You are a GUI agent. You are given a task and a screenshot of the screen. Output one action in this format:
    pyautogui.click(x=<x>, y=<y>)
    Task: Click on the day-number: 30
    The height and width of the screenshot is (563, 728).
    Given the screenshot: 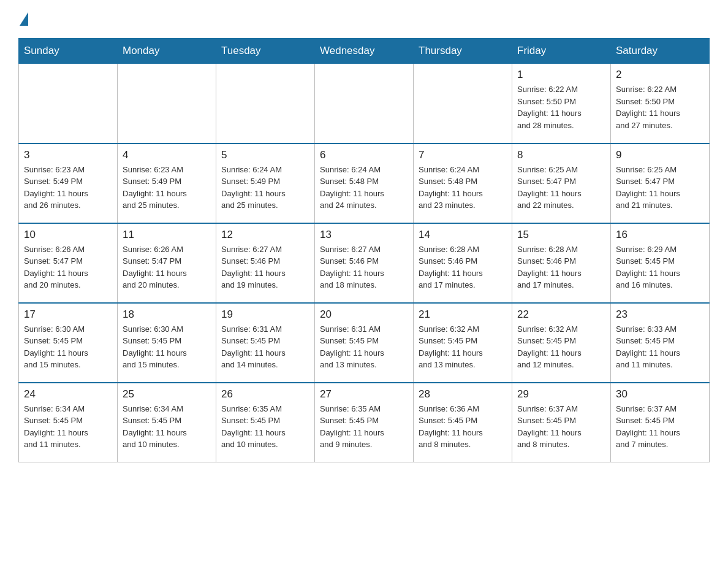 What is the action you would take?
    pyautogui.click(x=660, y=394)
    